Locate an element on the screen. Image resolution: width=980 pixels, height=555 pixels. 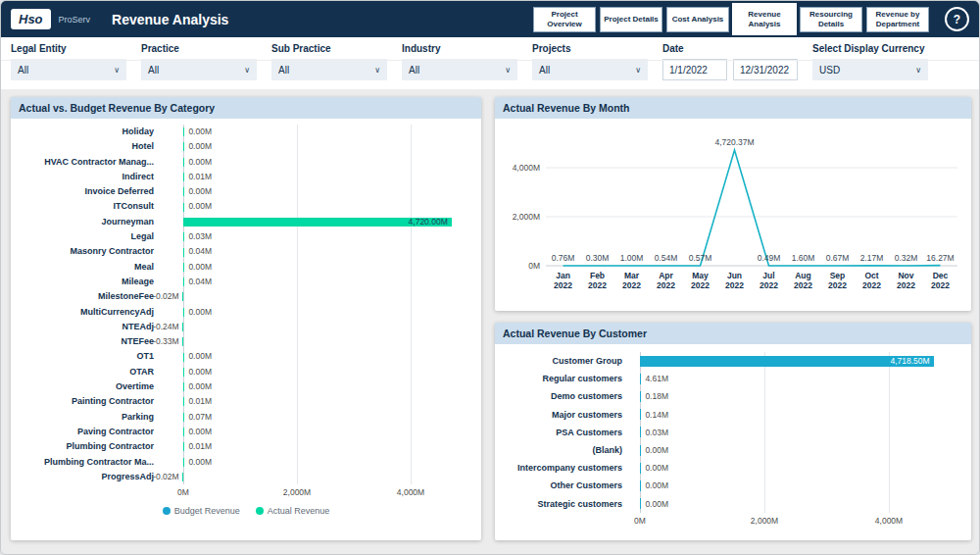
chart-row: ProgressAdj-0.02M is located at coordinates (246, 477).